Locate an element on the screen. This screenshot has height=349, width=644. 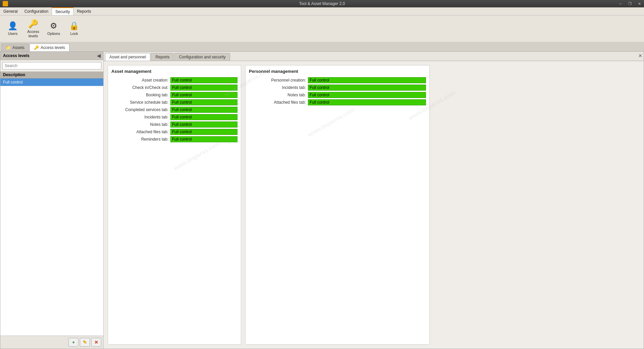
list-item: Full control is located at coordinates (52, 83).